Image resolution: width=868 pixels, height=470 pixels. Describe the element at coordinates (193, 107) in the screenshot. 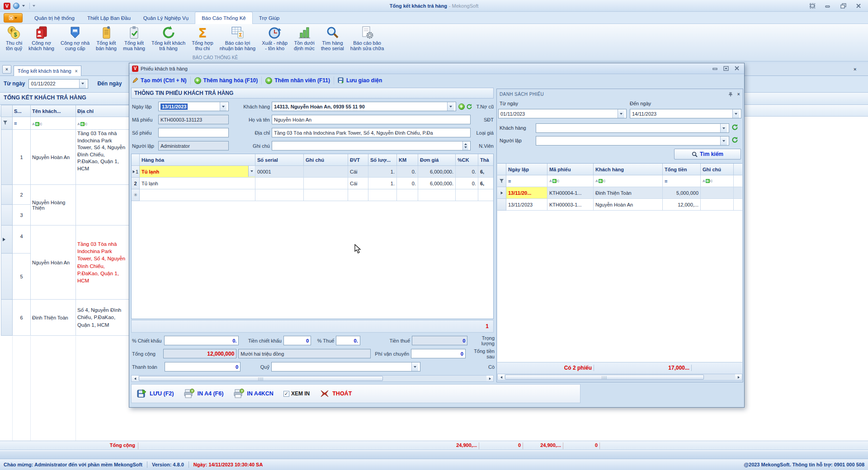

I see `ngay-lap-input: 13/11/2023` at that location.